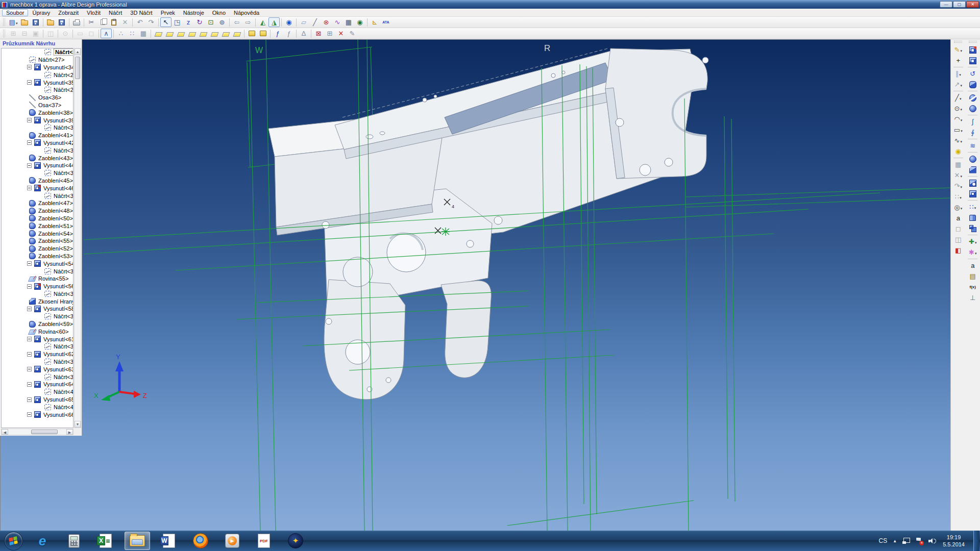 The image size is (980, 551). What do you see at coordinates (51, 22) in the screenshot?
I see `import-file-button` at bounding box center [51, 22].